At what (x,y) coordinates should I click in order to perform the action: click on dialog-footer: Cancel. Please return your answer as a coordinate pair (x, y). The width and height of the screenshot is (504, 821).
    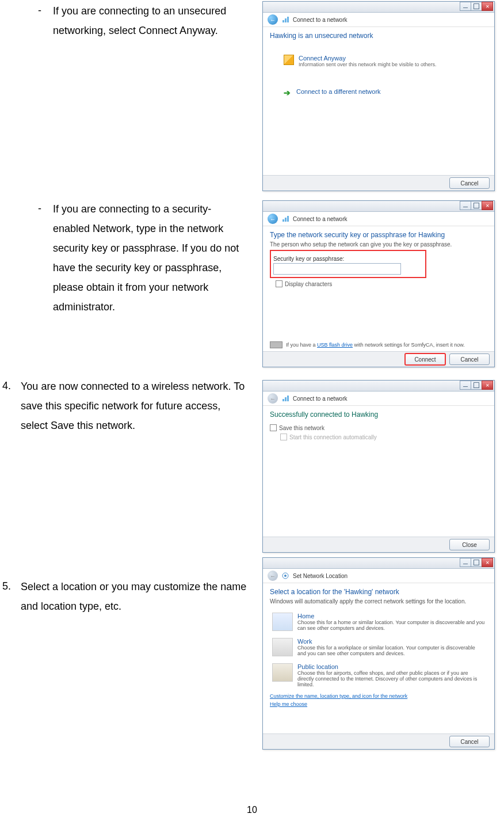
    Looking at the image, I should click on (379, 183).